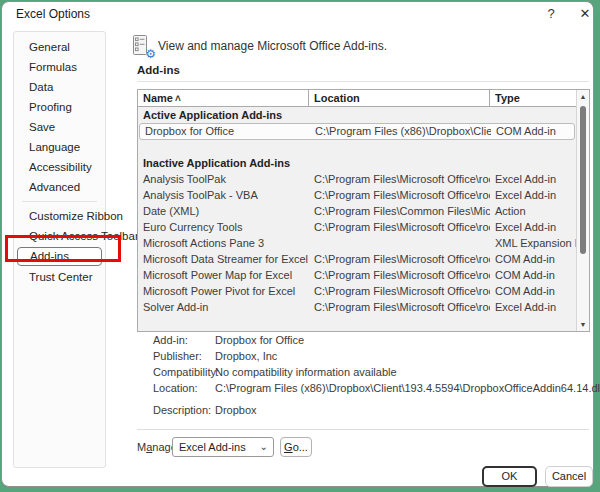  What do you see at coordinates (178, 98) in the screenshot?
I see `sort-asc-icon: ˄` at bounding box center [178, 98].